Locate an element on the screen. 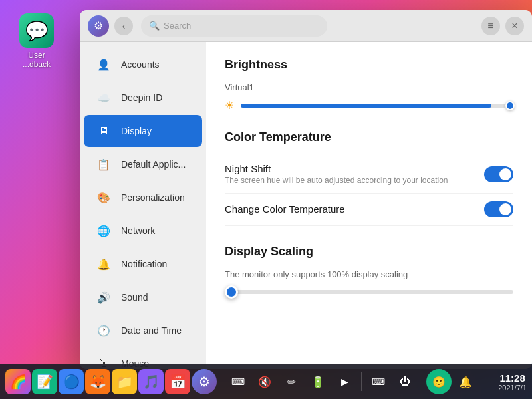 The height and width of the screenshot is (399, 532). taskbar-icon-power: ⏻ is located at coordinates (405, 382).